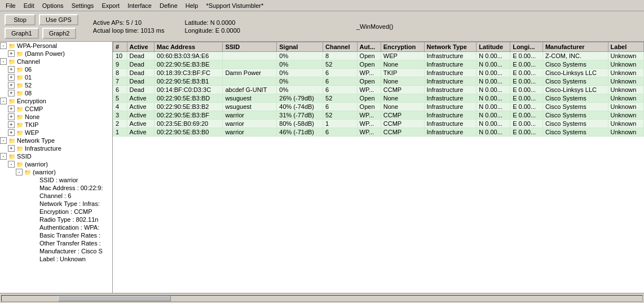  I want to click on cell-3-9: N 0.00..., so click(493, 81).